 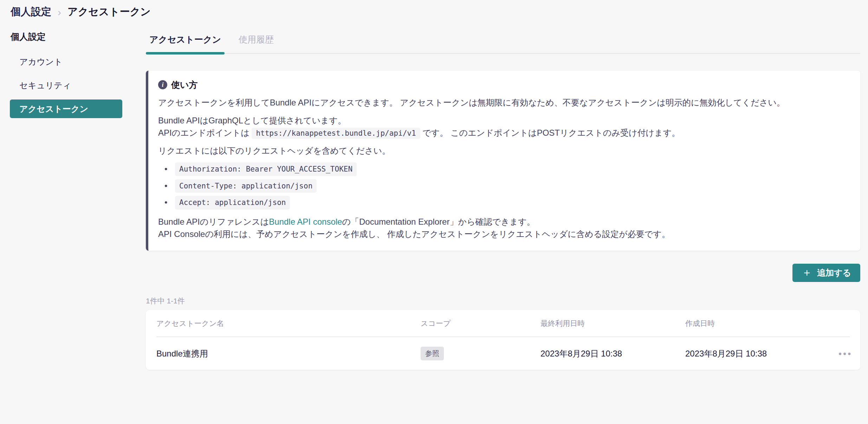 What do you see at coordinates (503, 273) in the screenshot?
I see `actions-row: ＋ 追加する` at bounding box center [503, 273].